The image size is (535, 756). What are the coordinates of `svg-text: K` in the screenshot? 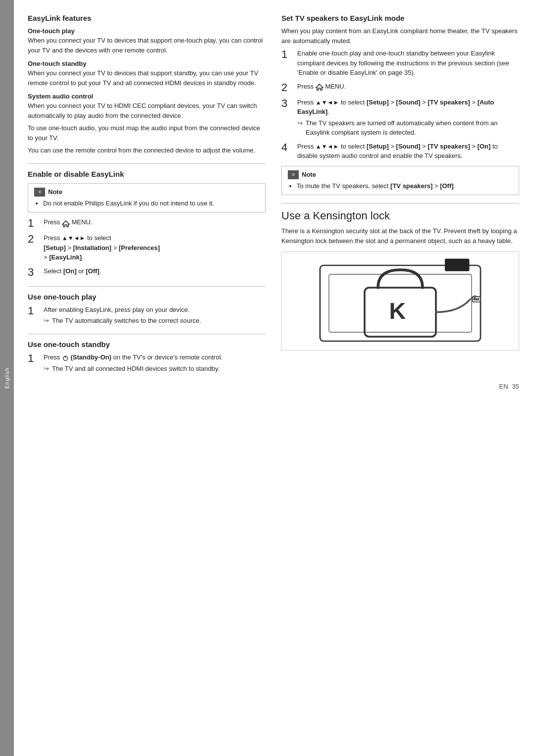 It's located at (398, 311).